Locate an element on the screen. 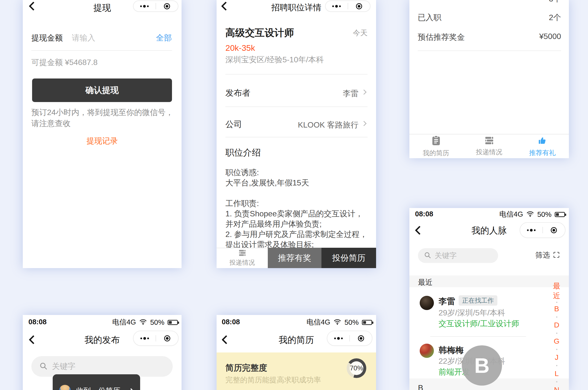 This screenshot has width=588, height=390. my-resume-screen: 08:08 电信4G 50% 我的简历 简历完整度 完整的简历能提高求职成功率 … is located at coordinates (296, 352).